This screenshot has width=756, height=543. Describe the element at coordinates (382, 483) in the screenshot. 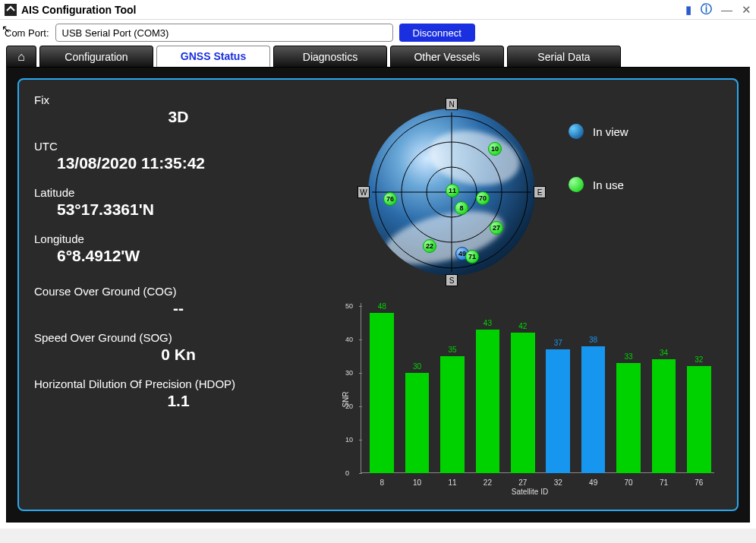

I see `chart-bar-category: 8` at that location.